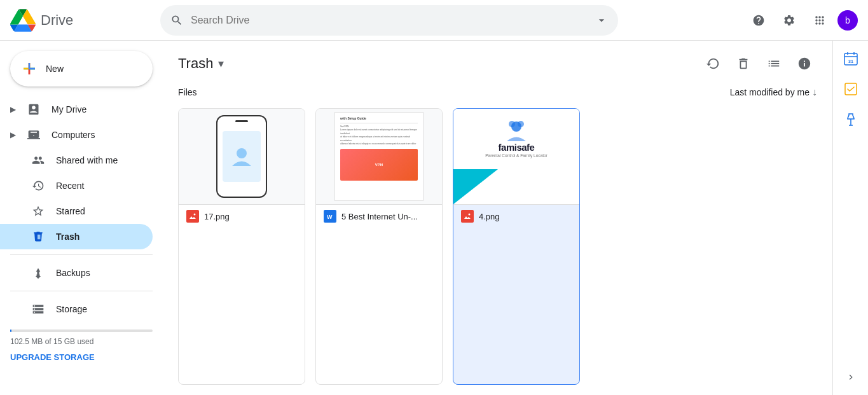  I want to click on search-bar, so click(389, 20).